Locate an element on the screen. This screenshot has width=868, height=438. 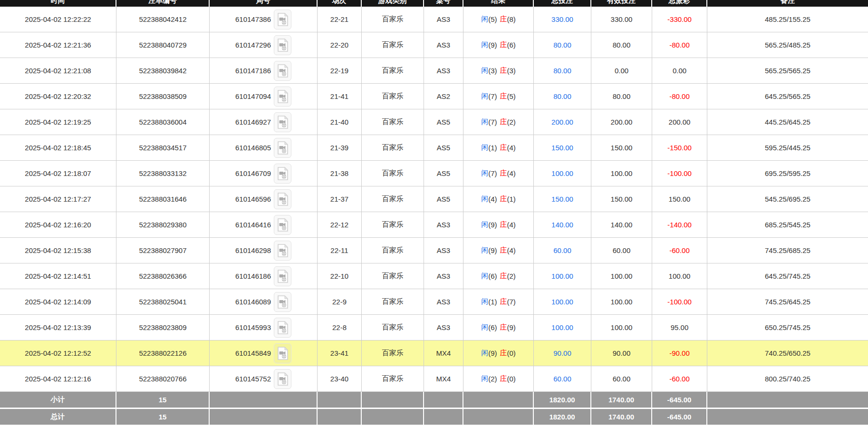
banker-result-count: (6) is located at coordinates (511, 45).